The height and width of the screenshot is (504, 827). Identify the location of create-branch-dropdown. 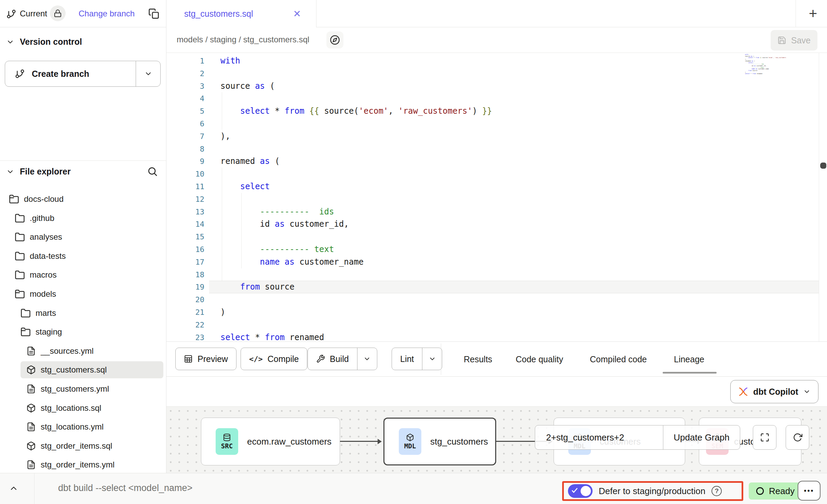
(148, 74).